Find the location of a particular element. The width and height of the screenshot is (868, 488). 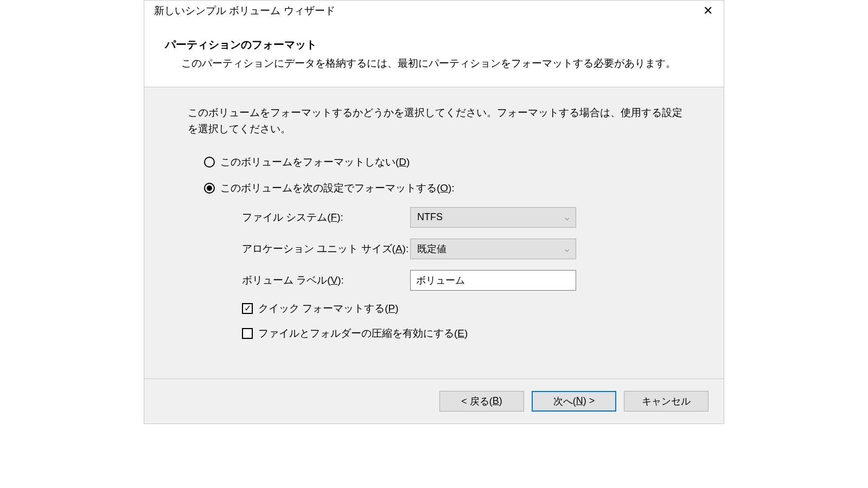

compression-checkbox: ファイルとフォルダーの圧縮を有効にする(E) is located at coordinates (464, 333).